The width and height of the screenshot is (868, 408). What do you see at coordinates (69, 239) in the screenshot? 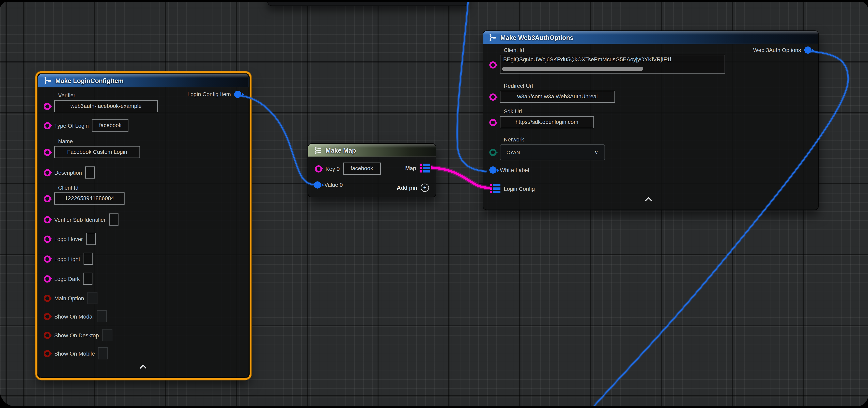
I see `pin-label: Logo Hover` at bounding box center [69, 239].